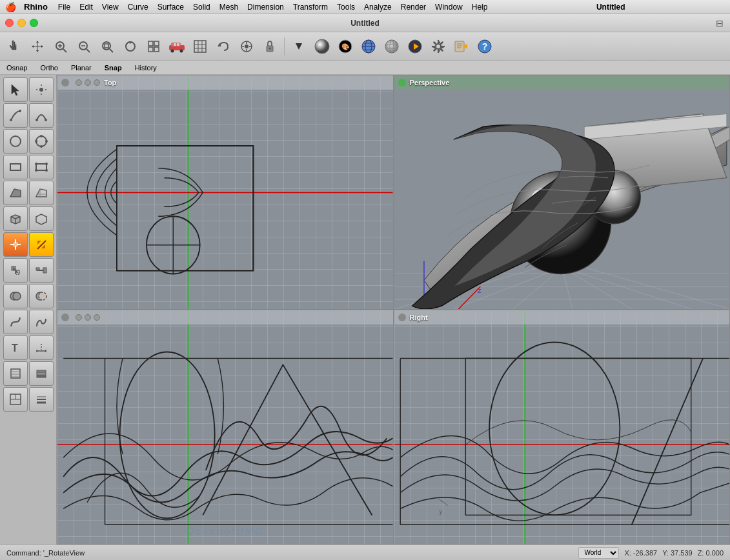 The image size is (730, 560). I want to click on coord-system-select: World CPlane, so click(599, 553).